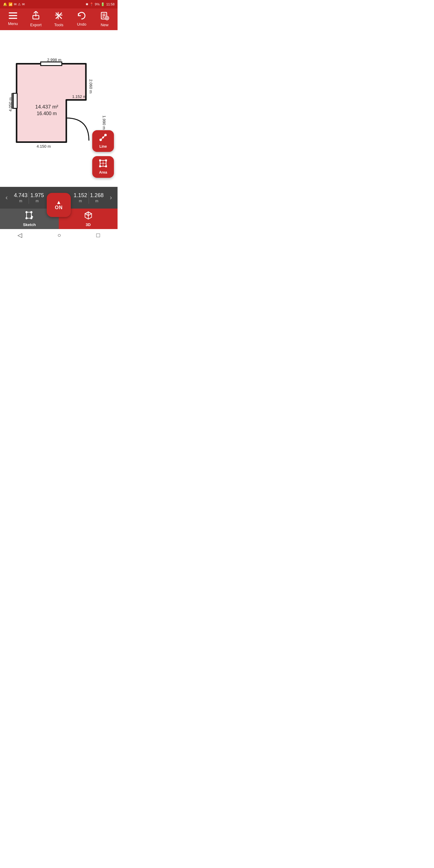 This screenshot has width=434, height=868. Describe the element at coordinates (97, 195) in the screenshot. I see `measure-val-4-value: 1.268` at that location.